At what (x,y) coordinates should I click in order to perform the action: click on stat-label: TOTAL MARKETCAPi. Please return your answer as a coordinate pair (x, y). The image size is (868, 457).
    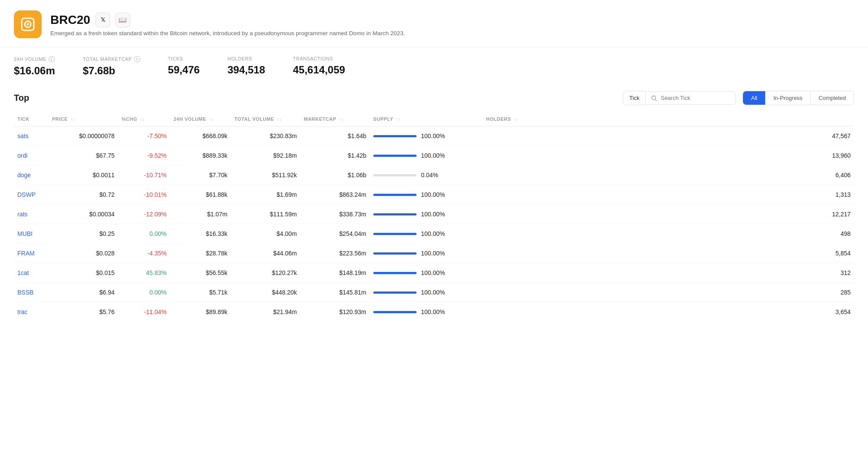
    Looking at the image, I should click on (112, 59).